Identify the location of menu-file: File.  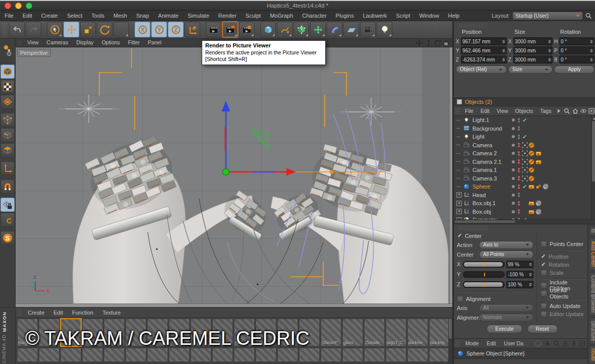
(9, 16).